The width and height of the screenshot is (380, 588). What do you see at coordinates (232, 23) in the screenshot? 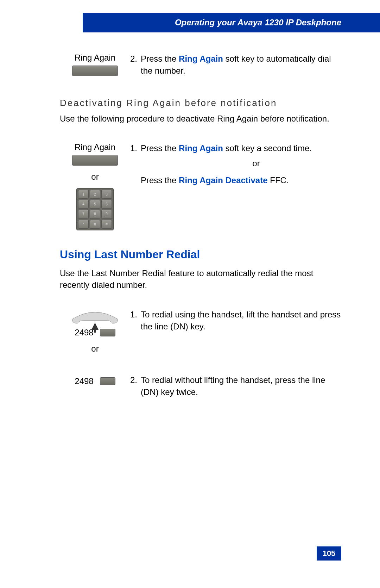
I see `header-band: Operating your Avaya 1230 IP Deskphone` at bounding box center [232, 23].